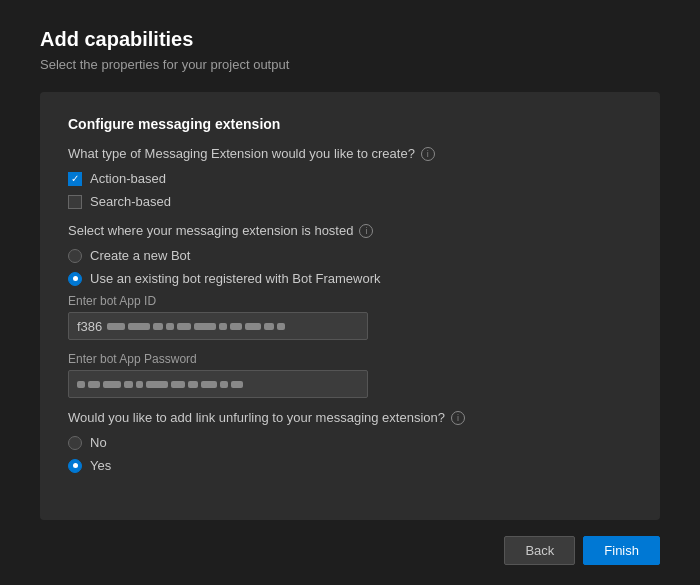 This screenshot has height=585, width=700. What do you see at coordinates (75, 443) in the screenshot?
I see `no-radio` at bounding box center [75, 443].